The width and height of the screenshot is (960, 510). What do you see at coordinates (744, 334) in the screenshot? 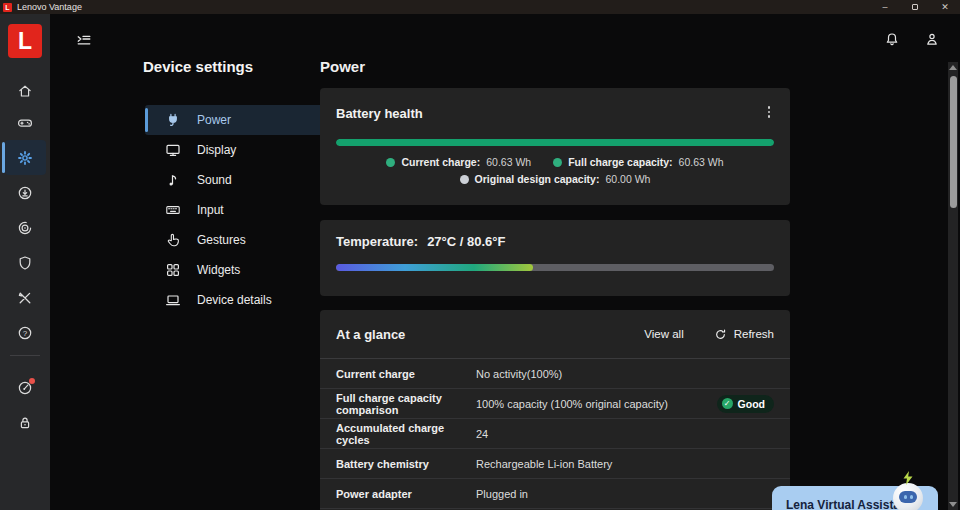
I see `refresh-button: Refresh` at bounding box center [744, 334].